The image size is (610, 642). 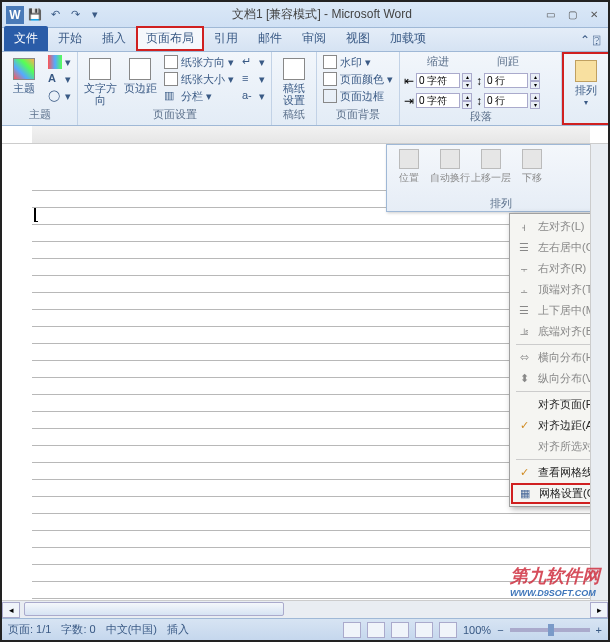 What do you see at coordinates (564, 358) in the screenshot?
I see `menu-item-label: 横向分布(H)` at bounding box center [564, 358].